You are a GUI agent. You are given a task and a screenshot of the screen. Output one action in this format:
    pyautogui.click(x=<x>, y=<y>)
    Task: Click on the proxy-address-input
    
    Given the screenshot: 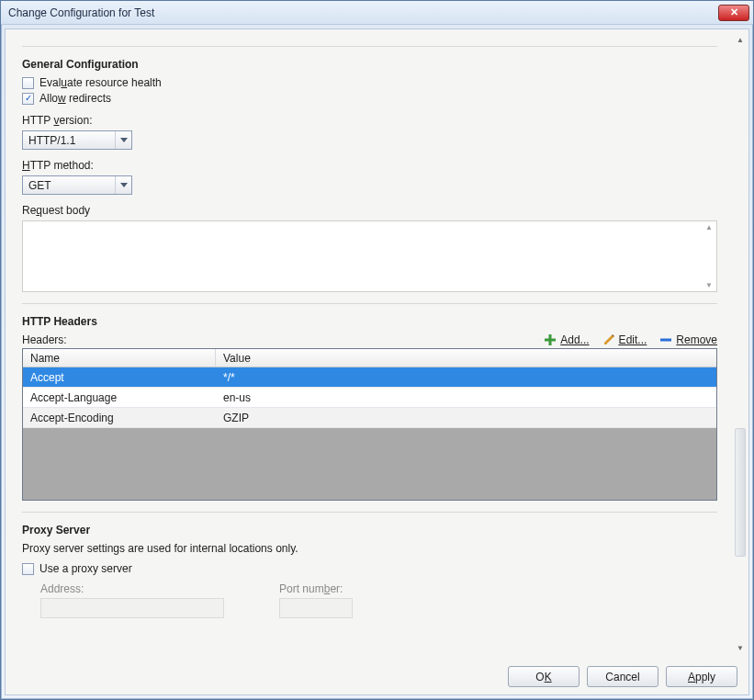 What is the action you would take?
    pyautogui.click(x=132, y=608)
    